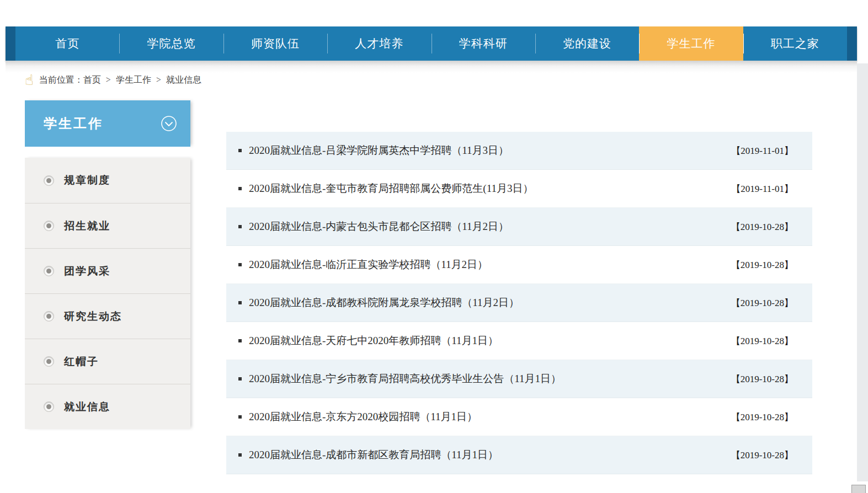 The image size is (868, 493). What do you see at coordinates (87, 407) in the screenshot?
I see `sidebar-item-label: 就业信息` at bounding box center [87, 407].